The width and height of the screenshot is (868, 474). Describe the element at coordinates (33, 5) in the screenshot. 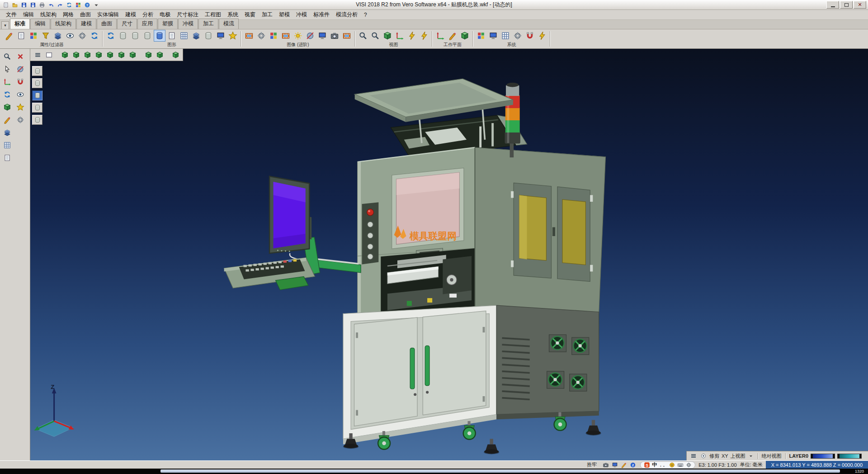

I see `save-all-icon` at that location.